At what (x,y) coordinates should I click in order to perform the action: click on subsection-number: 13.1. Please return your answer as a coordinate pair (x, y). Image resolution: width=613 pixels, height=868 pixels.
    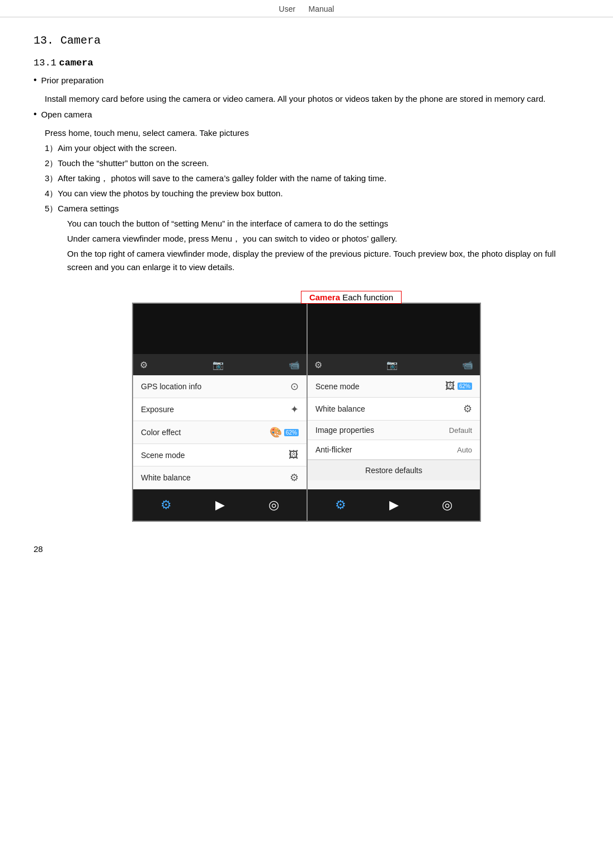
    Looking at the image, I should click on (45, 63).